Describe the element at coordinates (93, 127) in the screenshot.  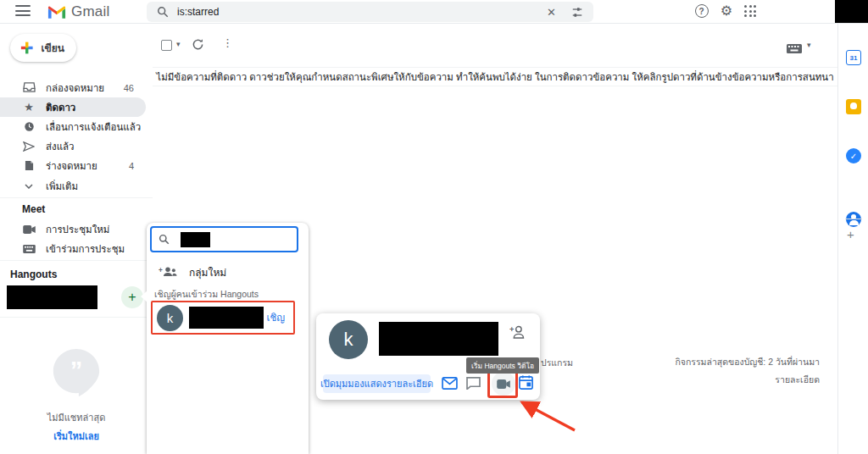
I see `sidebar-item-label: เลื่อนการแจ้งเตือนแล้ว` at that location.